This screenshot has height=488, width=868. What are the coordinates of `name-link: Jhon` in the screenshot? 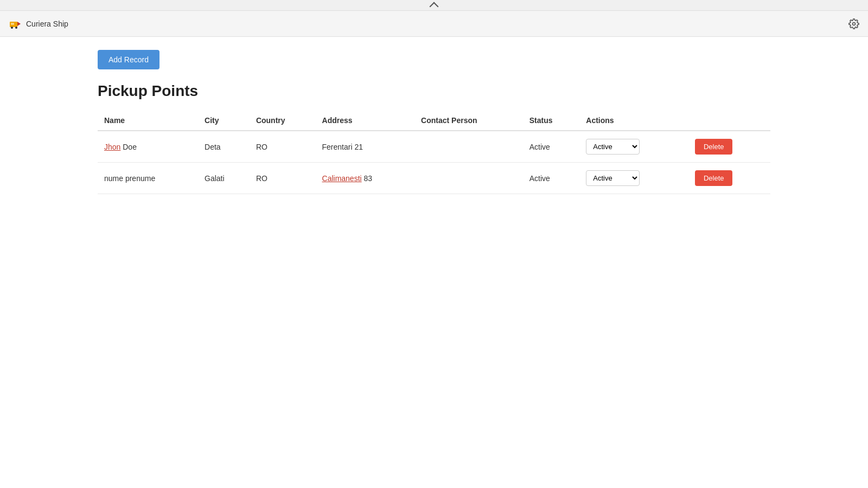 It's located at (112, 147).